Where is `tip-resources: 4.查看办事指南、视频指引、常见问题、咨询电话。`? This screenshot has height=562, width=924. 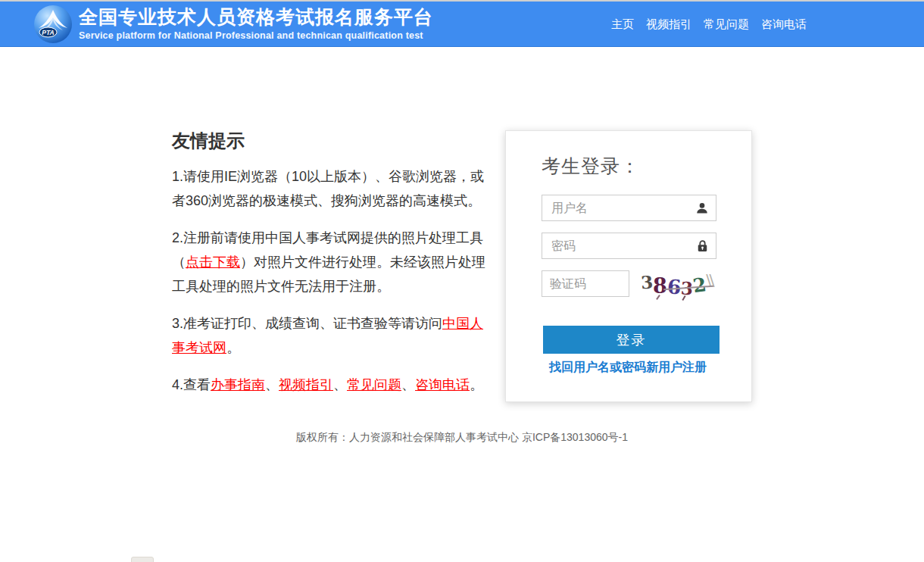
tip-resources: 4.查看办事指南、视频指引、常见问题、咨询电话。 is located at coordinates (332, 385).